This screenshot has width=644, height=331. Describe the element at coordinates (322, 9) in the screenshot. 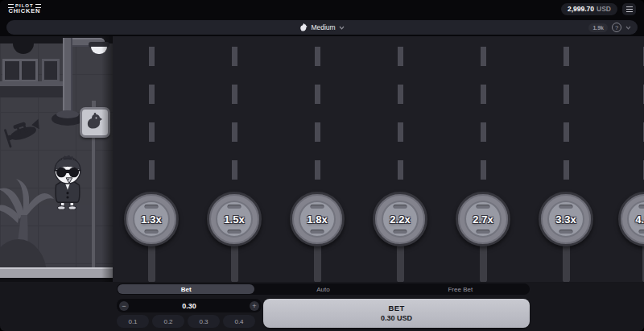

I see `top-bar: PILOT CHICKEN 2,999.70 USD` at that location.